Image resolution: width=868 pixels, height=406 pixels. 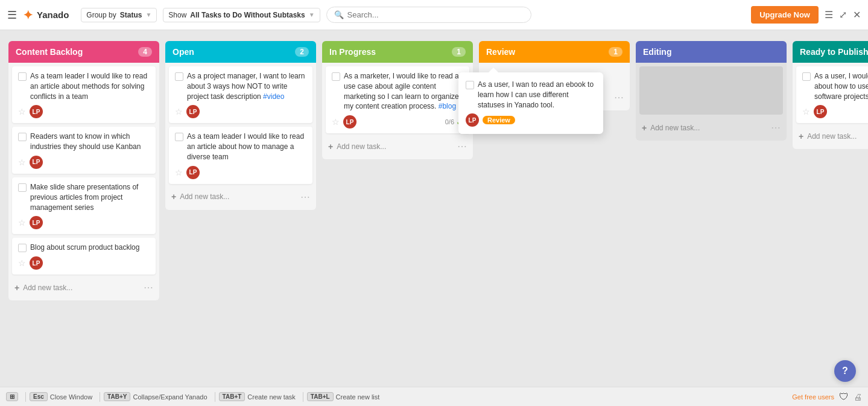 I want to click on bottom-right: Get free users 🛡 🖨, so click(x=827, y=397).